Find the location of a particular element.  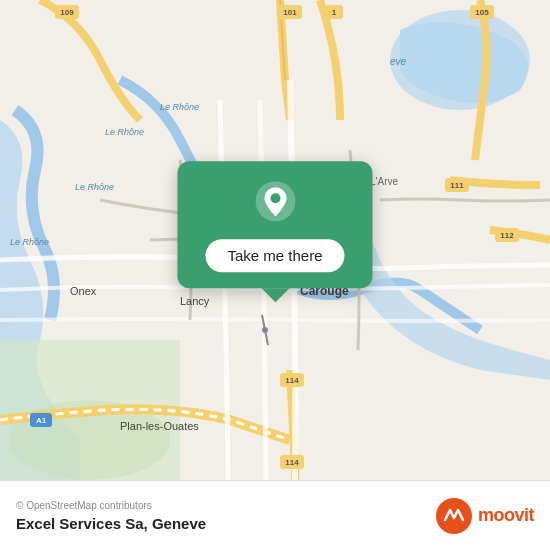

svg-text: 109 is located at coordinates (67, 12).